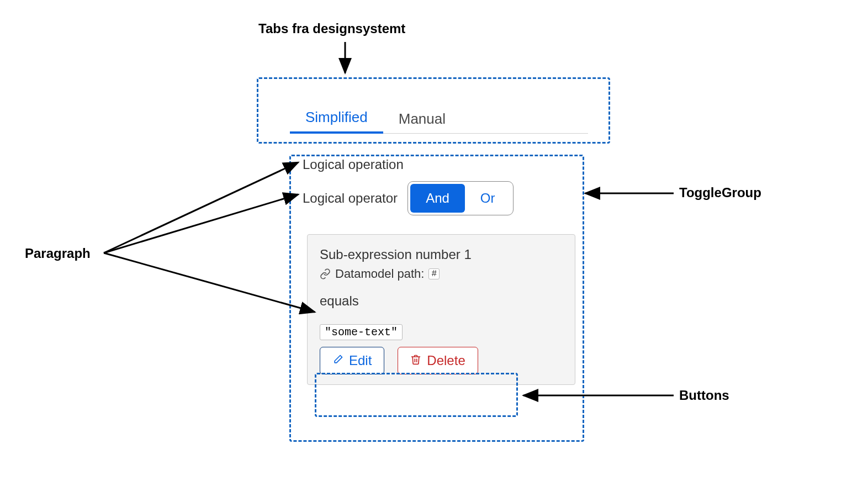  What do you see at coordinates (443, 165) in the screenshot?
I see `logical-operation-title: Logical operation` at bounding box center [443, 165].